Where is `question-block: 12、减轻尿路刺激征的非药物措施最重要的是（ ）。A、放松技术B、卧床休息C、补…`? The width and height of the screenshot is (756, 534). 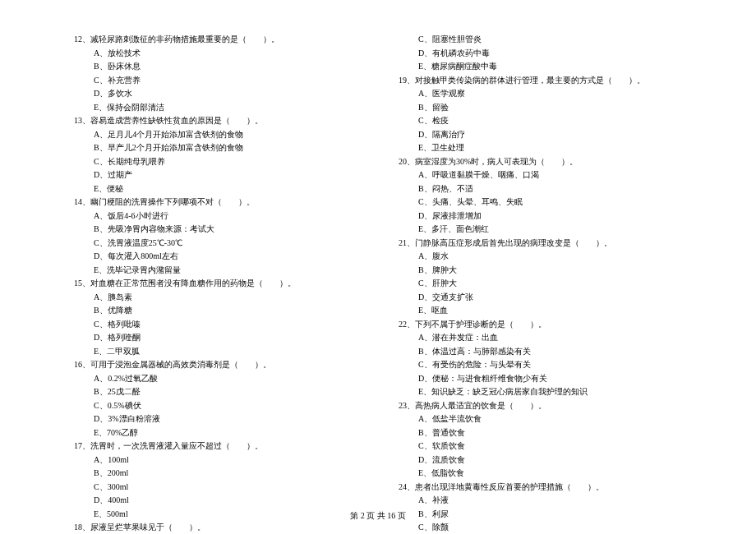 question-block: 12、减轻尿路刺激征的非药物措施最重要的是（ ）。A、放松技术B、卧床休息C、补… is located at coordinates (215, 74).